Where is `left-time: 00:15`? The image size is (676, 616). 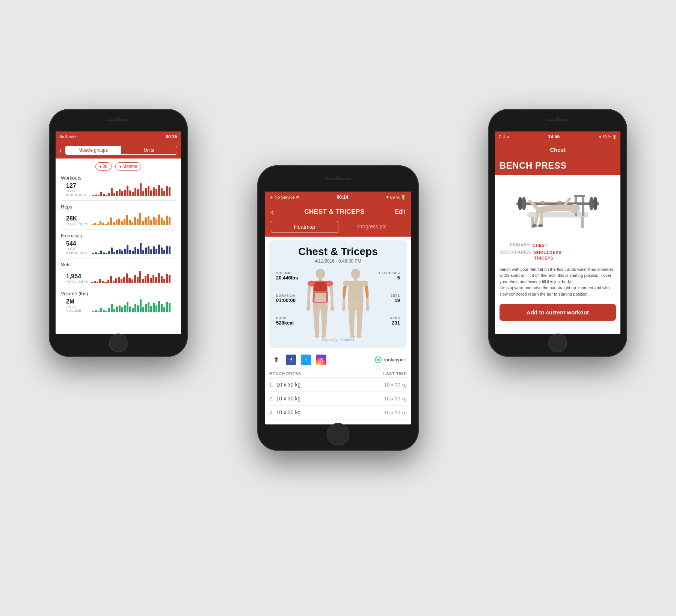
left-time: 00:15 is located at coordinates (171, 137).